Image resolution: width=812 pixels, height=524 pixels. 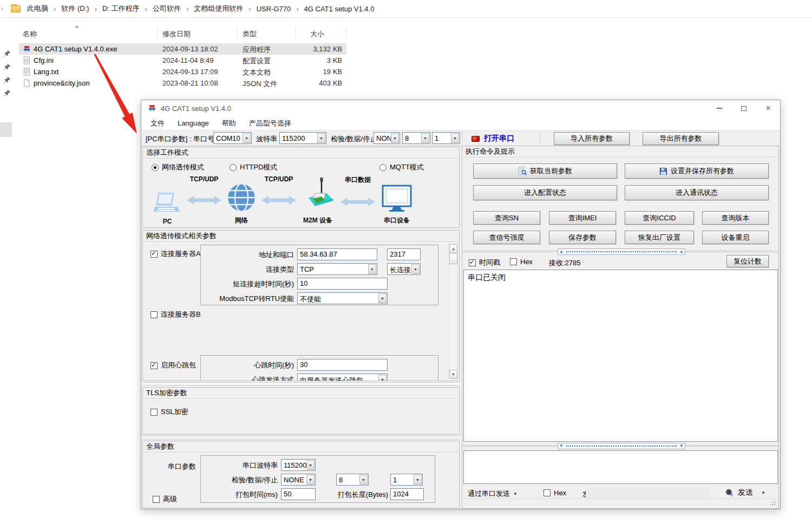 What do you see at coordinates (233, 138) in the screenshot?
I see `com-port-select: COM10▼` at bounding box center [233, 138].